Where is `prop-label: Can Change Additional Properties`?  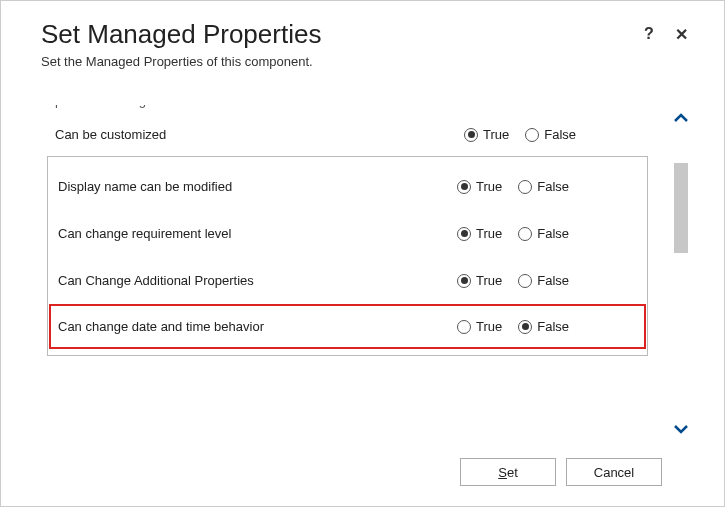 prop-label: Can Change Additional Properties is located at coordinates (258, 280).